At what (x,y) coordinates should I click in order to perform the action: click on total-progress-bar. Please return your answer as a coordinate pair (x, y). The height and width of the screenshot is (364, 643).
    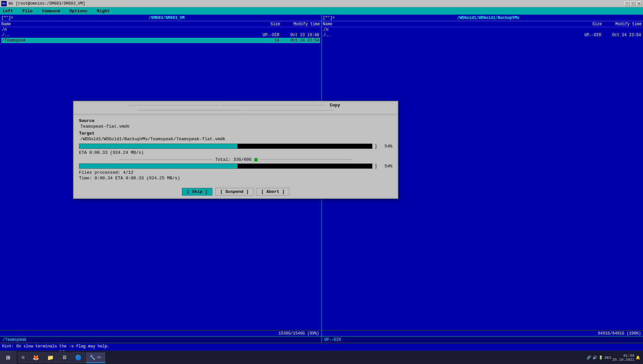
    Looking at the image, I should click on (226, 166).